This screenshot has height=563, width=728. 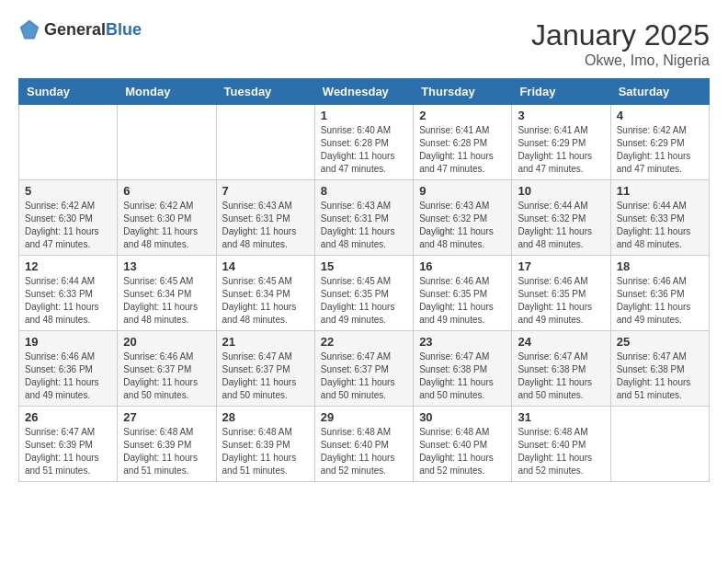 What do you see at coordinates (68, 191) in the screenshot?
I see `day-number: 5` at bounding box center [68, 191].